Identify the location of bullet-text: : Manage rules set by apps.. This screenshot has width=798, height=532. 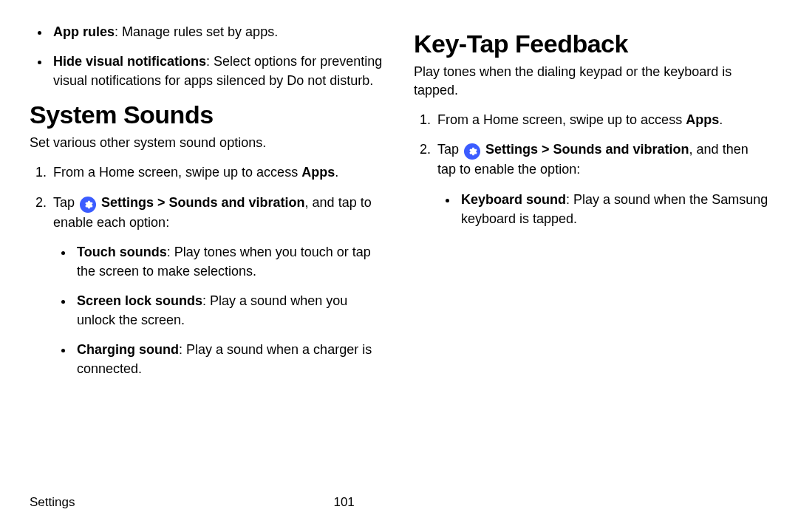
(197, 32).